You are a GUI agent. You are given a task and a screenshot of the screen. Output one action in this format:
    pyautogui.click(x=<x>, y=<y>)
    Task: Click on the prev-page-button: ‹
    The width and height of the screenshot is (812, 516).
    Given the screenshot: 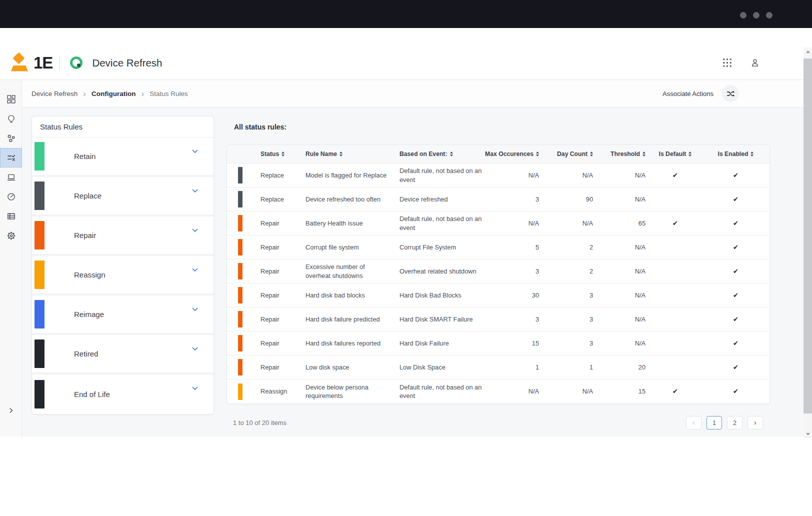 What is the action you would take?
    pyautogui.click(x=694, y=423)
    